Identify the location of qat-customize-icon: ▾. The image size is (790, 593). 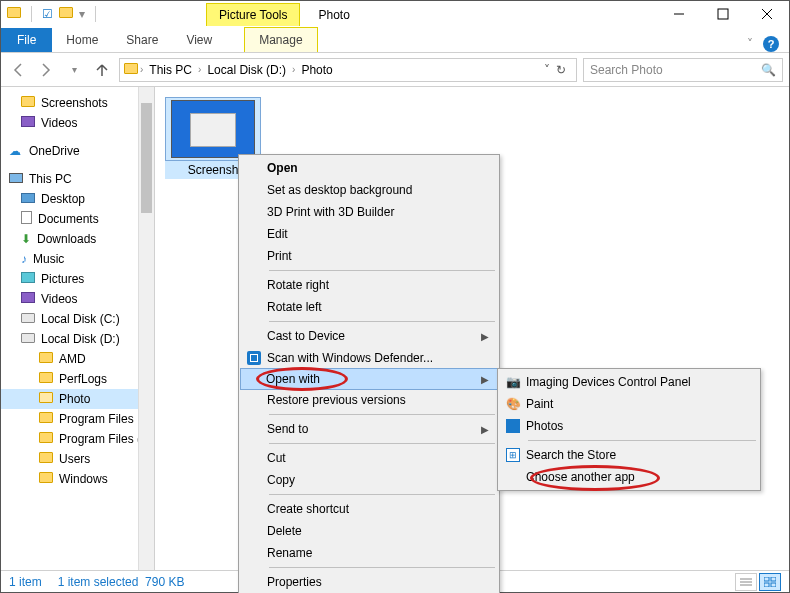
(82, 14).